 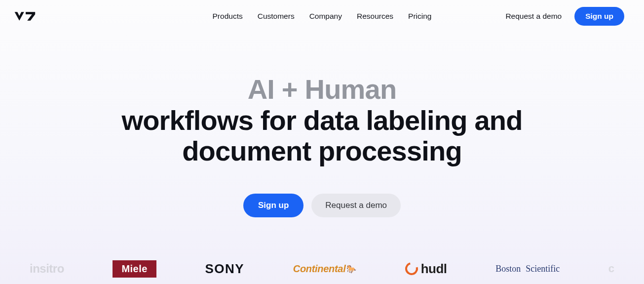 I want to click on nav-company: Company, so click(x=326, y=16).